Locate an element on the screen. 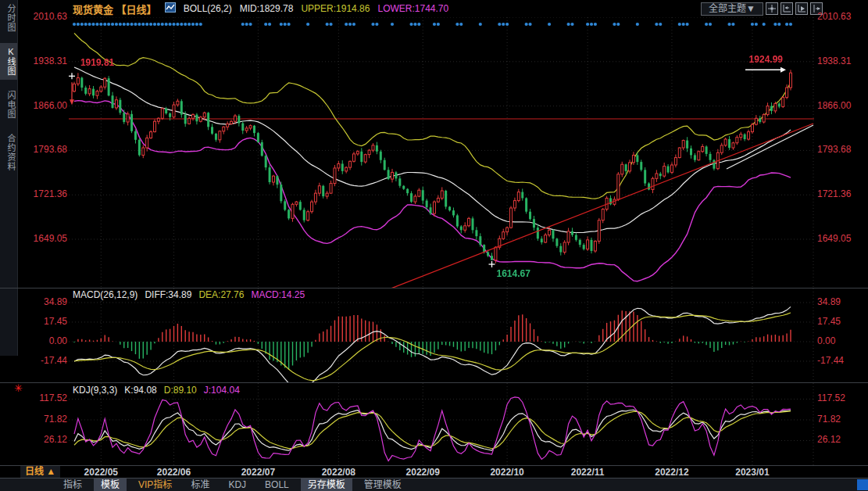  price-axis-label-right: 2010.63 is located at coordinates (842, 16).